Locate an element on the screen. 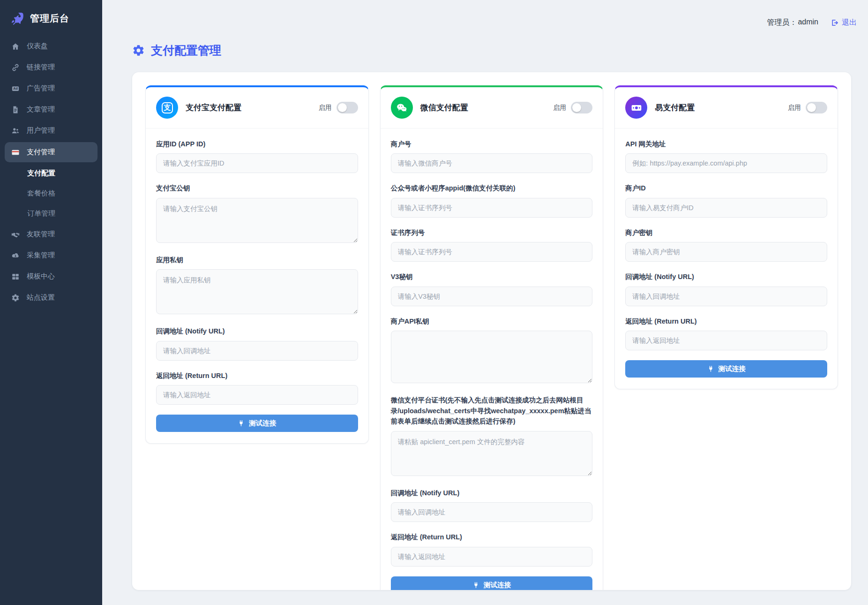 Image resolution: width=868 pixels, height=605 pixels. alipay-enable-toggle is located at coordinates (347, 108).